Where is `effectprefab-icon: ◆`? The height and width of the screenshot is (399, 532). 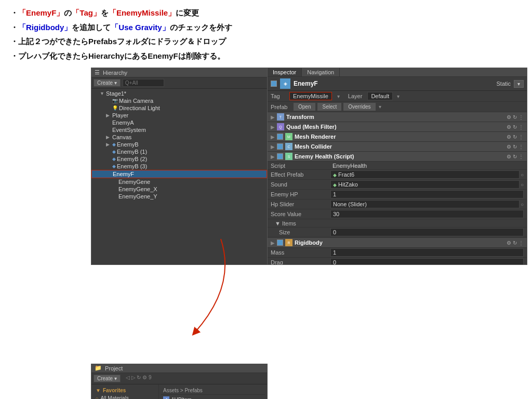 effectprefab-icon: ◆ is located at coordinates (335, 175).